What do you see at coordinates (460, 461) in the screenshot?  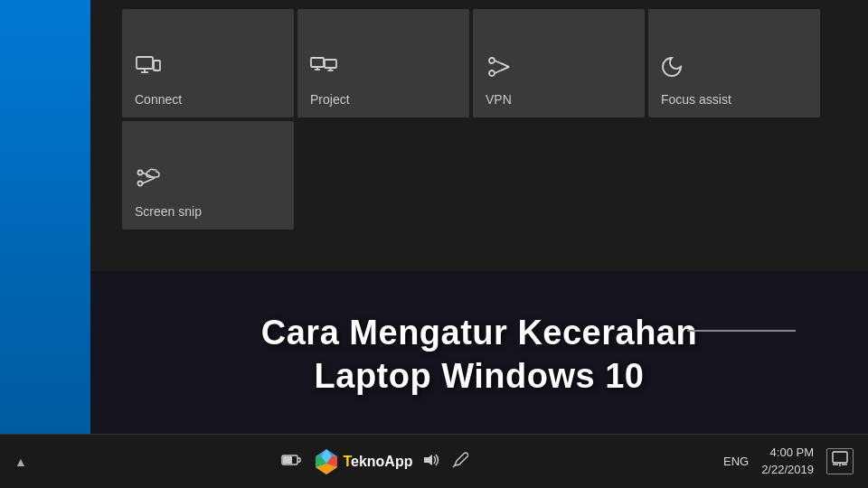 I see `pen-icon` at bounding box center [460, 461].